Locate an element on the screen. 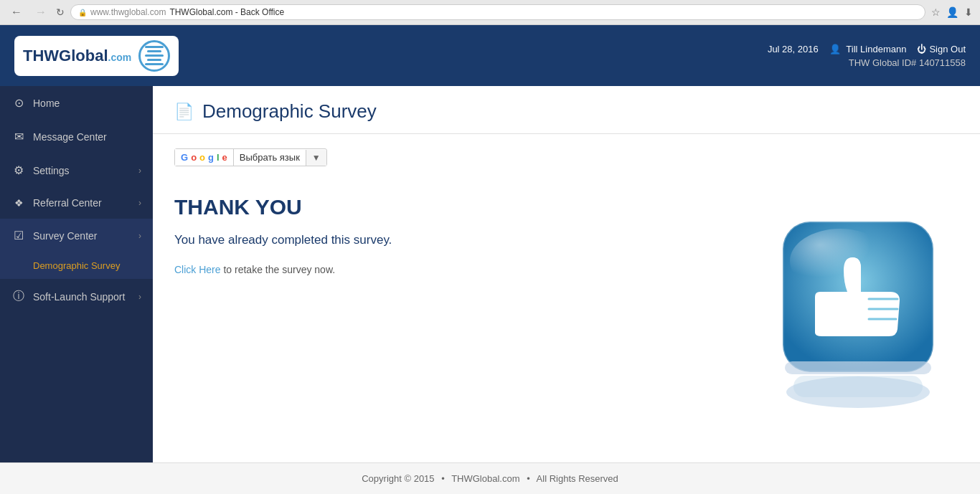 This screenshot has height=494, width=980. message-icon: ✉ is located at coordinates (19, 136).